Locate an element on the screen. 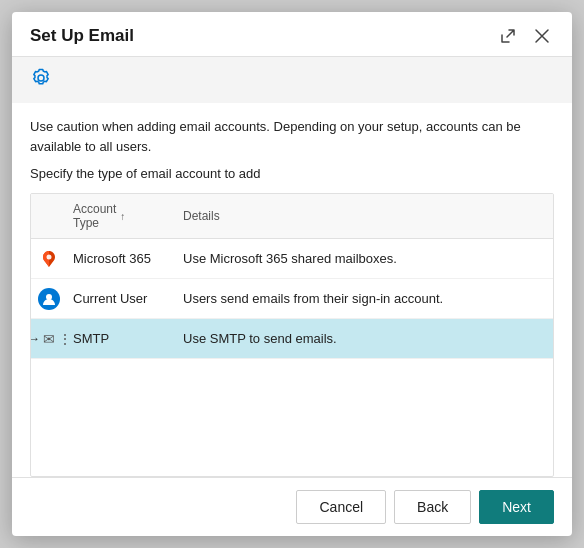  dialog-footer: Cancel Back Next is located at coordinates (292, 506).